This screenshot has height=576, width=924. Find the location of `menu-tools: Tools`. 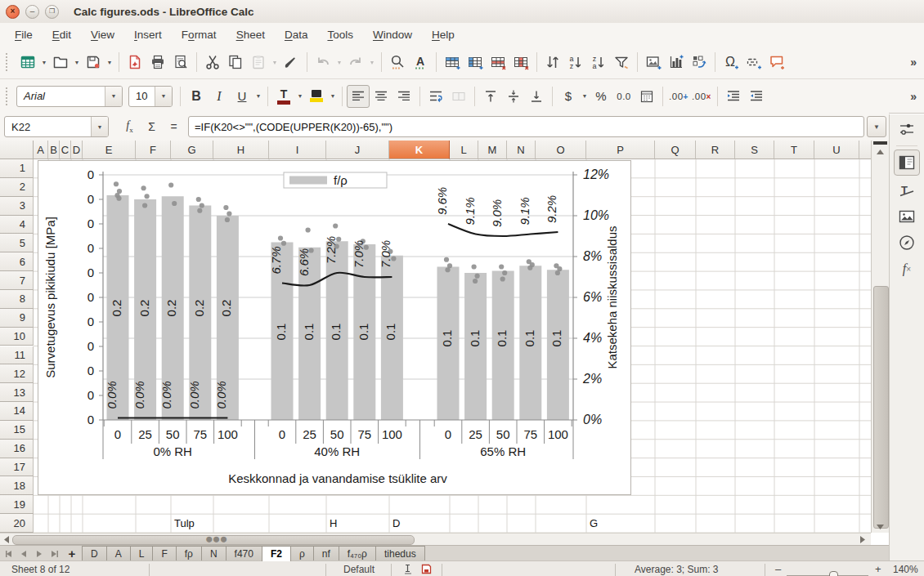

menu-tools: Tools is located at coordinates (340, 34).